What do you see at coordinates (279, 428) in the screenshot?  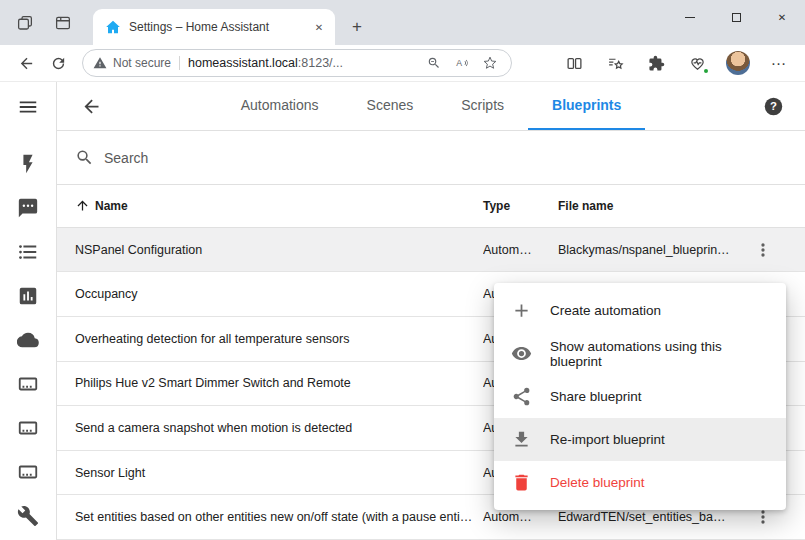 I see `row-name: Send a camera snapshot when motion is de…` at bounding box center [279, 428].